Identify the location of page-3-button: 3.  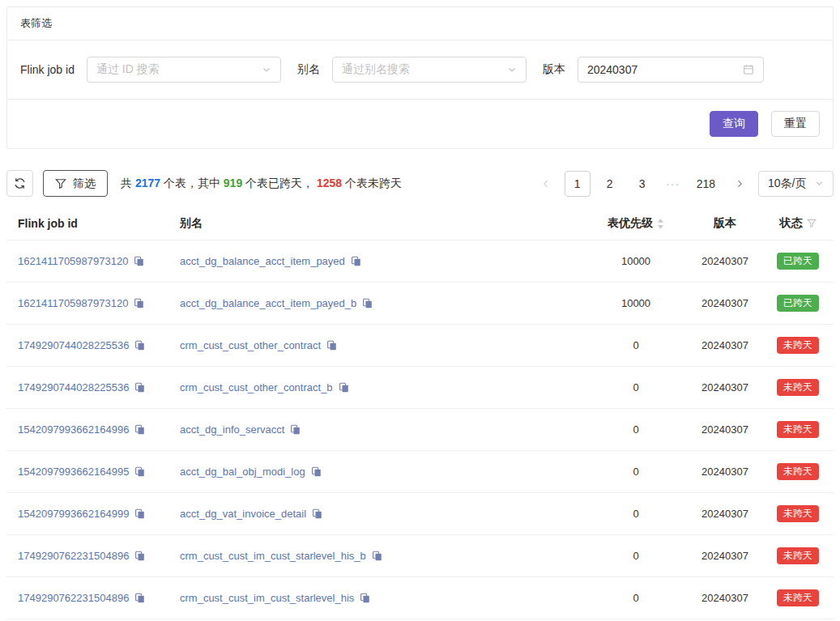
(642, 184).